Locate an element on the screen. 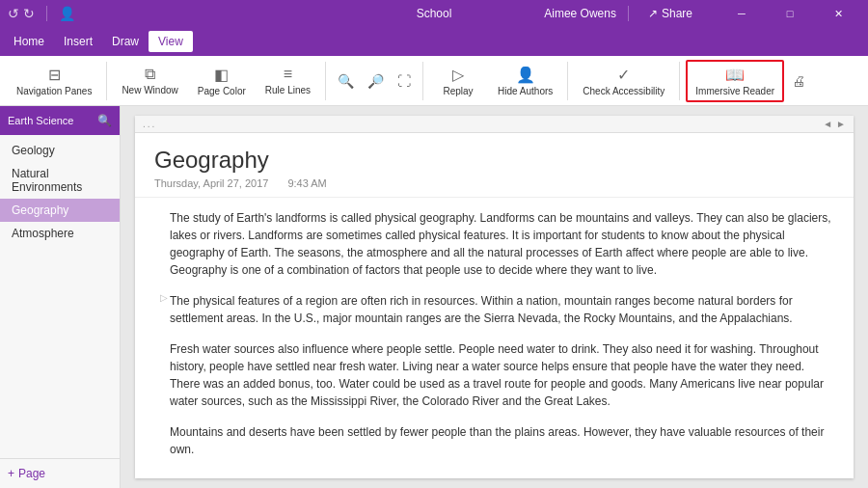  share-button: ↗ Share is located at coordinates (670, 14).